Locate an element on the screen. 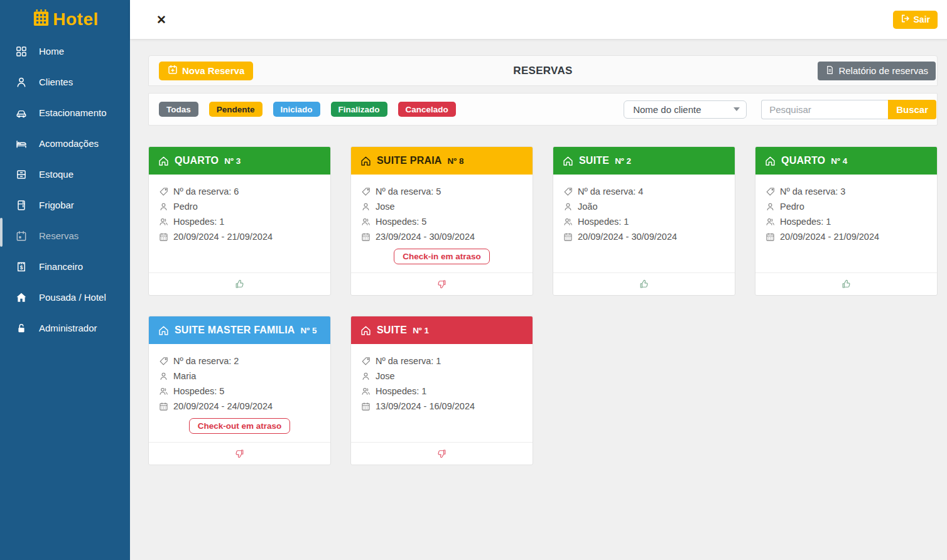 The image size is (947, 560). sidebar-item-reservas: Reservas is located at coordinates (65, 236).